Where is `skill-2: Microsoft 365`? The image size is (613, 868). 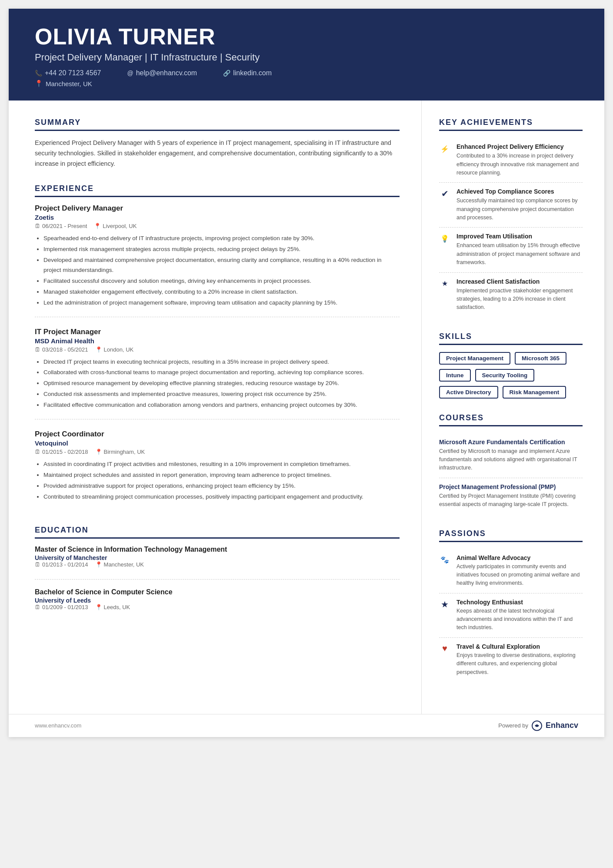 skill-2: Microsoft 365 is located at coordinates (541, 359).